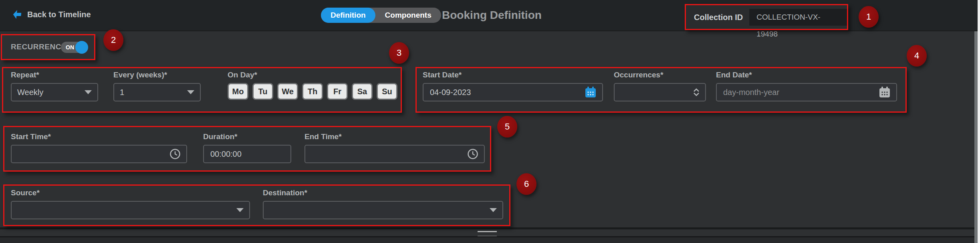 This screenshot has height=243, width=980. Describe the element at coordinates (507, 92) in the screenshot. I see `start-date-input` at that location.